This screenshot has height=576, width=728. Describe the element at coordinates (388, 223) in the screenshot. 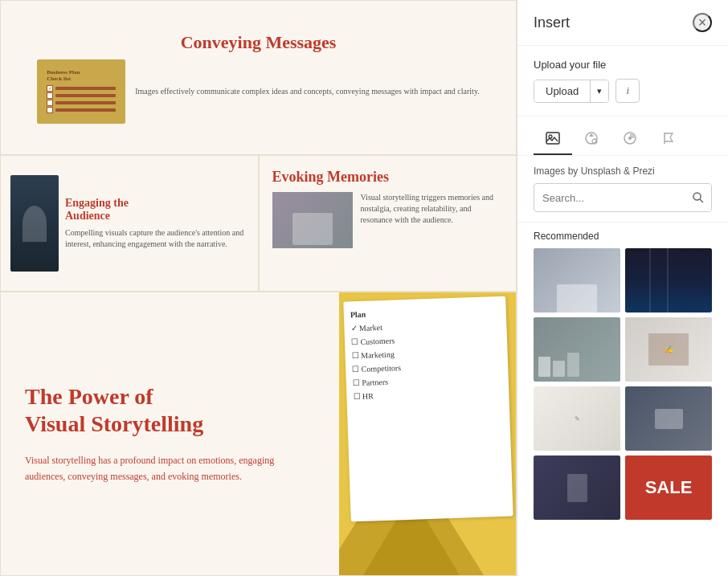

I see `slide-3: Evoking Memories Visual storytelling tri…` at that location.